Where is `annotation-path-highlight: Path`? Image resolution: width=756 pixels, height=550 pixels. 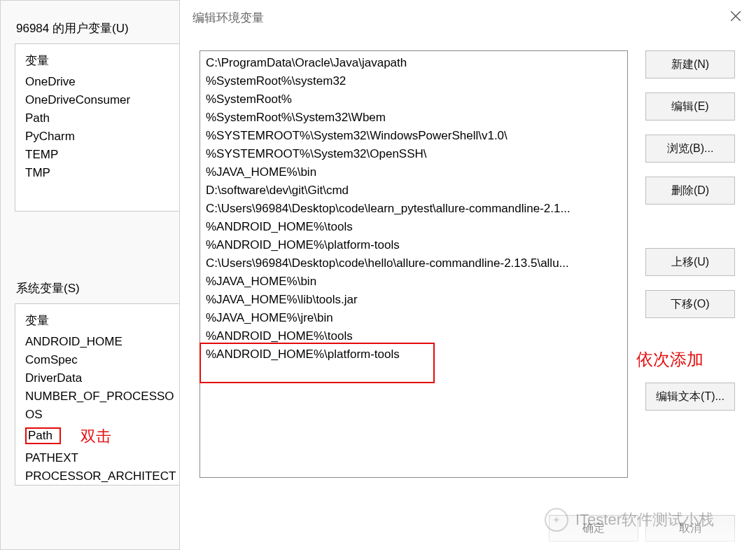 annotation-path-highlight: Path is located at coordinates (43, 436).